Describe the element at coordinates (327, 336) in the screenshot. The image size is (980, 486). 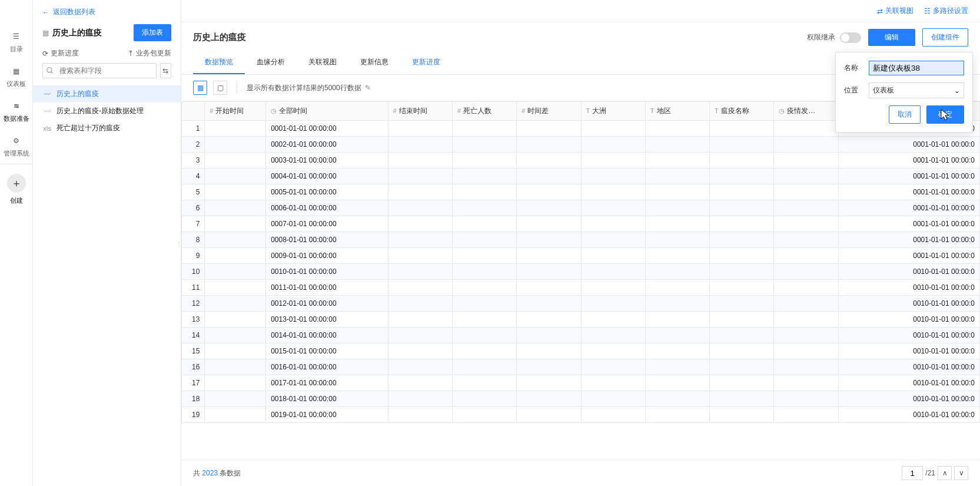
I see `cell-alltime: 0014-01-01 00:00:00` at that location.